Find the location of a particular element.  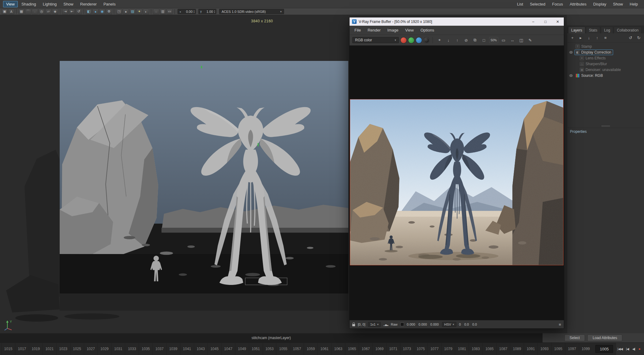

histogram-icon: ▁▄▂ is located at coordinates (386, 324).